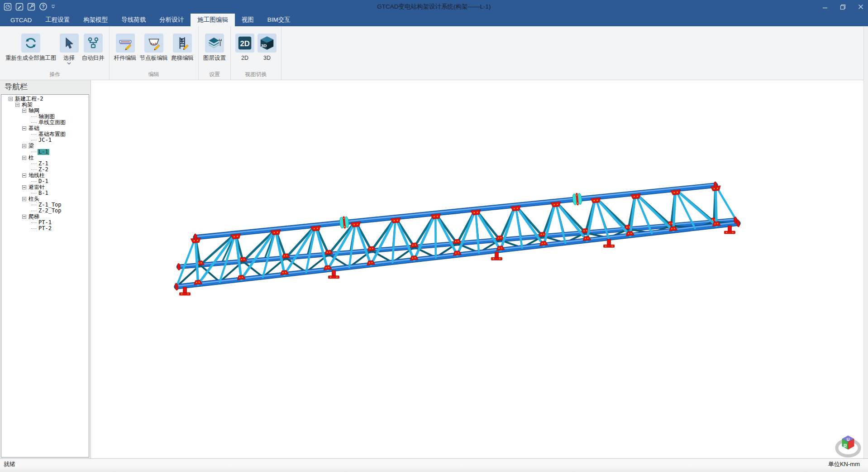 This screenshot has width=868, height=472. I want to click on layer-settings-icon, so click(215, 43).